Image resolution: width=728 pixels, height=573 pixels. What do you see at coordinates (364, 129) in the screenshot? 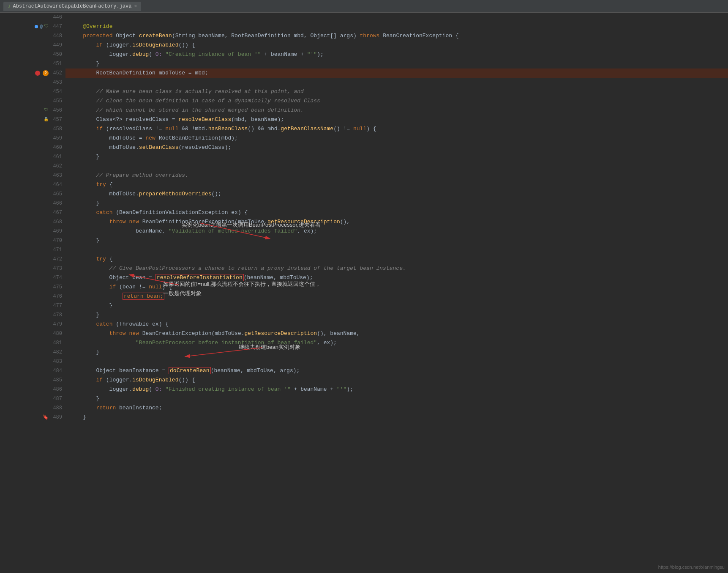
I see `code-line-458: 458 if (resolvedClass != null && !mbd.ha…` at bounding box center [364, 129].